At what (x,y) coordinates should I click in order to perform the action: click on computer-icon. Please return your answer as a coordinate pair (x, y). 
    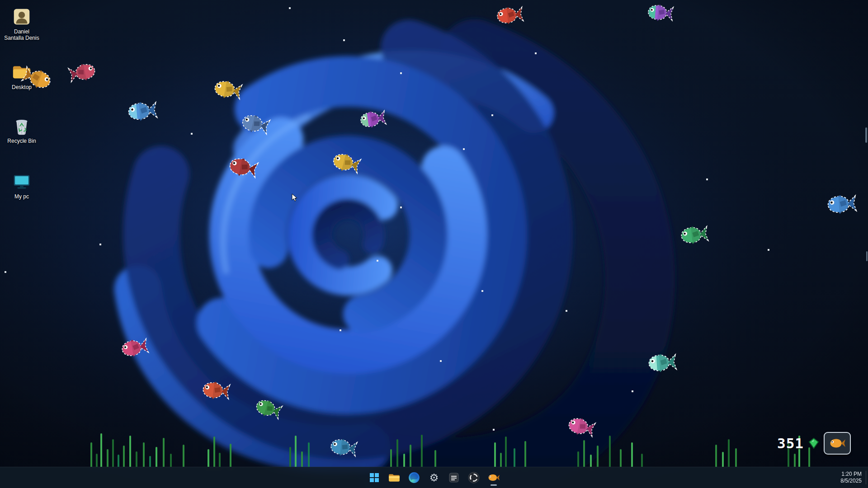
    Looking at the image, I should click on (22, 182).